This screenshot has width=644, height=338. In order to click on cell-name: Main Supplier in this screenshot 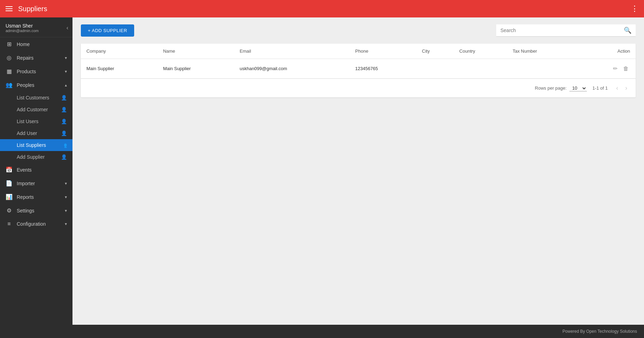, I will do `click(196, 69)`.